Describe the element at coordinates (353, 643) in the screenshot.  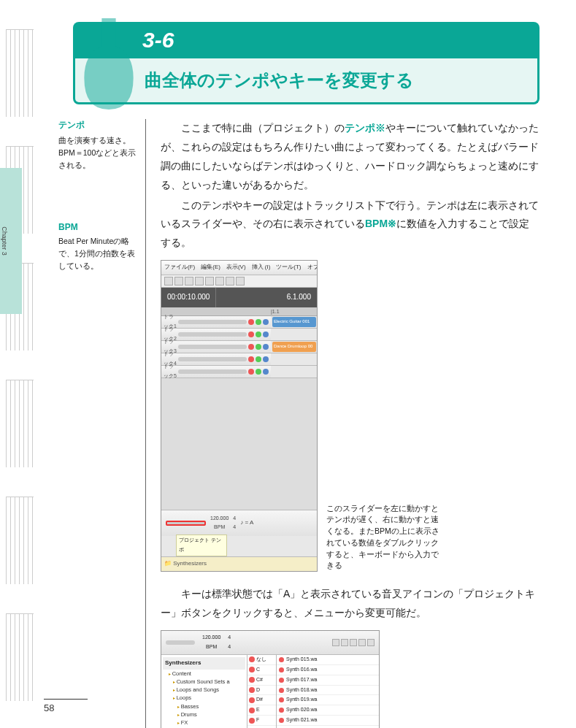
I see `transport-buttons` at that location.